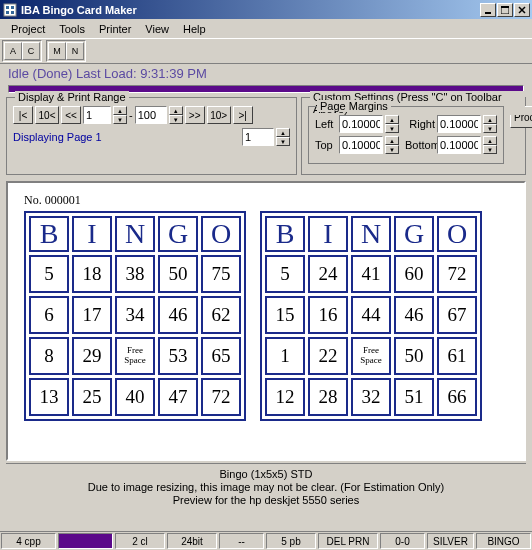 Image resolution: width=532 pixels, height=550 pixels. I want to click on status-silver: SILVER, so click(450, 541).